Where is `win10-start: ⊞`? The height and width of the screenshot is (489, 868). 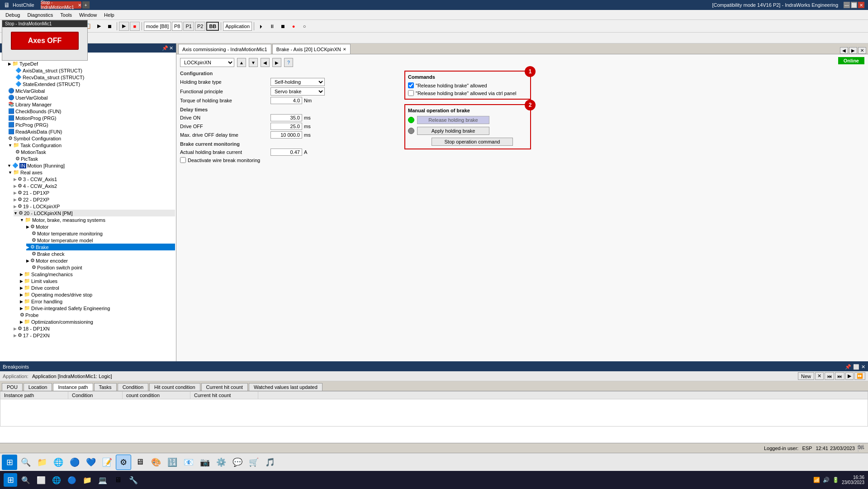 win10-start: ⊞ is located at coordinates (10, 480).